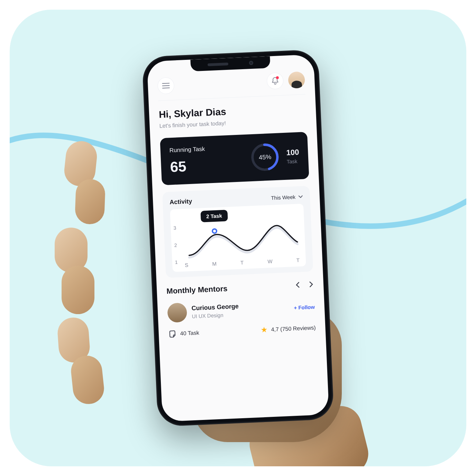 The width and height of the screenshot is (476, 476). Describe the element at coordinates (265, 157) in the screenshot. I see `progress-percent: 45%` at that location.